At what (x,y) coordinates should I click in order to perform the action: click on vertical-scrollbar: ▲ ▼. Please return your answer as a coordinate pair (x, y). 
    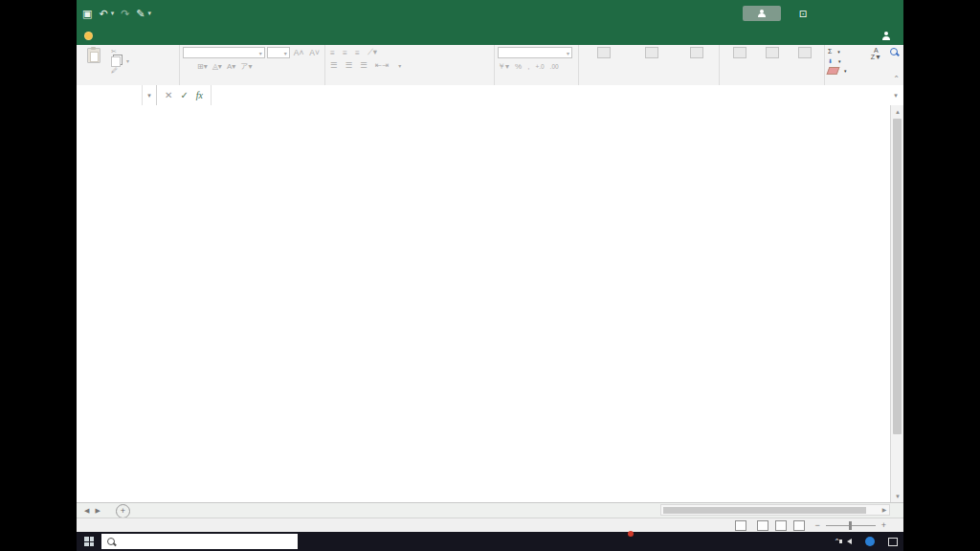
    Looking at the image, I should click on (897, 304).